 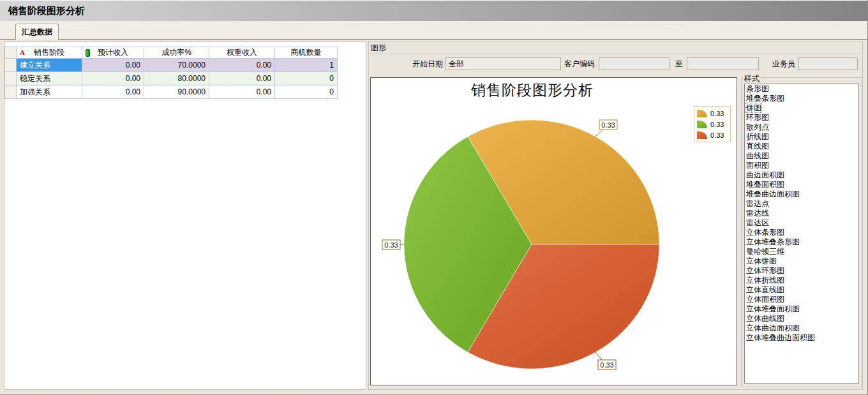 What do you see at coordinates (171, 53) in the screenshot?
I see `table-header-row: A 销售阶段 预计收入 成功率% 权重收入 商机数量` at bounding box center [171, 53].